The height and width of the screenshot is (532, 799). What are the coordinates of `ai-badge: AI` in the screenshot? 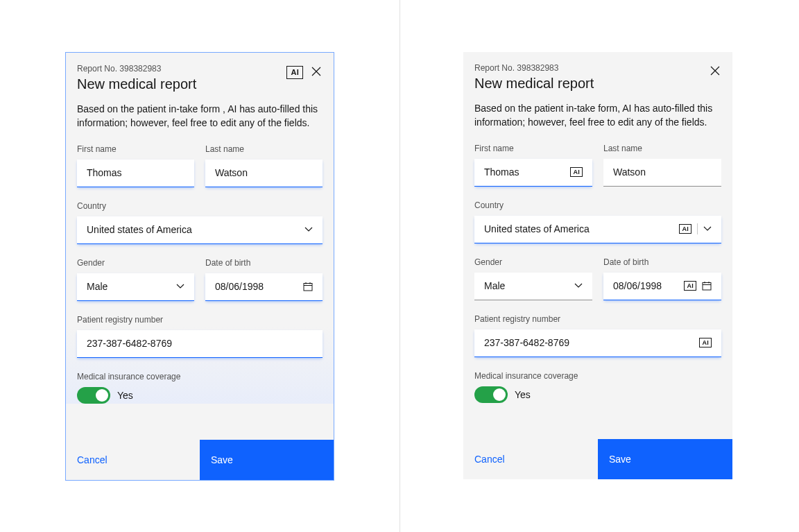 It's located at (295, 72).